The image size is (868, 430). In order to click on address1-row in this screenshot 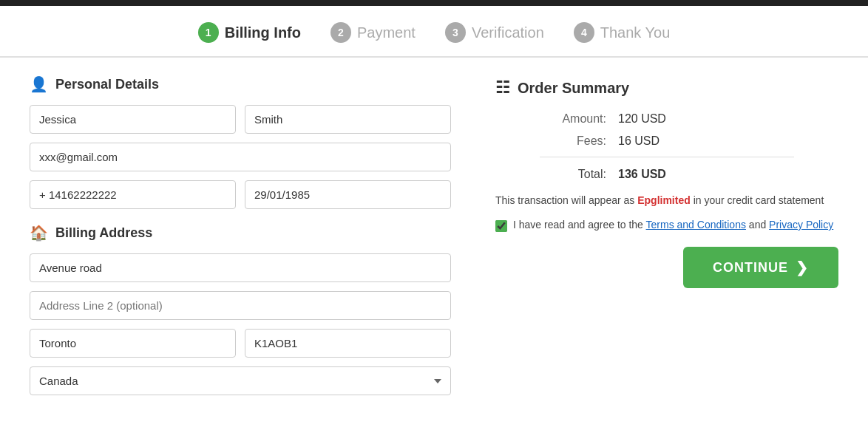, I will do `click(240, 267)`.